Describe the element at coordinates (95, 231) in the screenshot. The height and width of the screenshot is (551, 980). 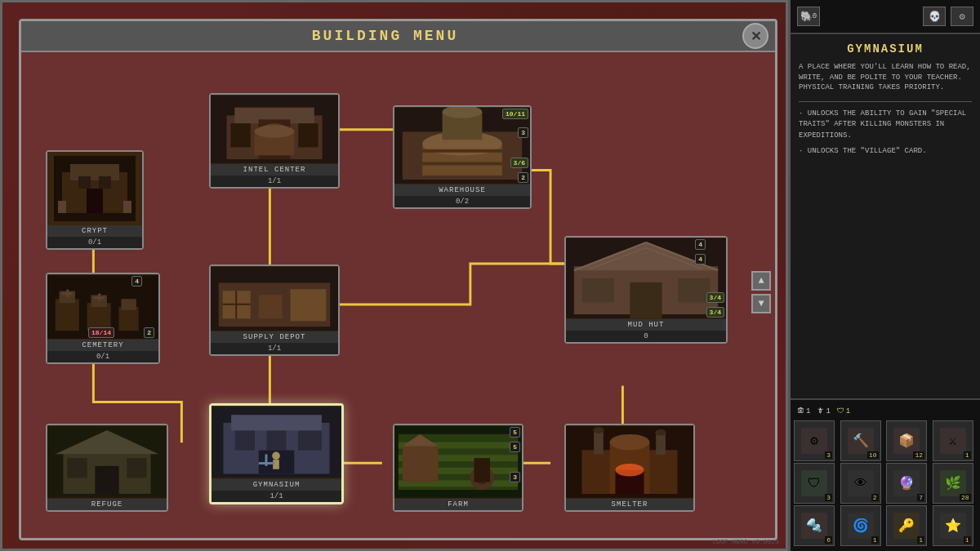
I see `crypt-label: CRYPT` at that location.